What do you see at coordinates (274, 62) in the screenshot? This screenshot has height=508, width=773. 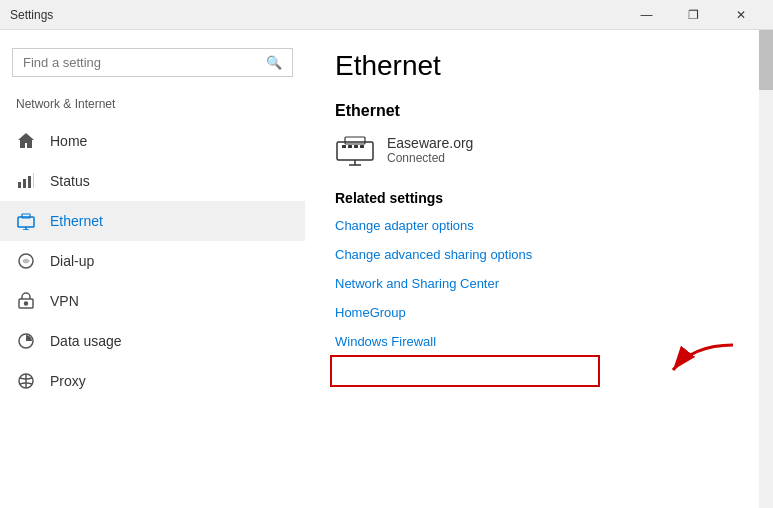 I see `search-icon: 🔍` at bounding box center [274, 62].